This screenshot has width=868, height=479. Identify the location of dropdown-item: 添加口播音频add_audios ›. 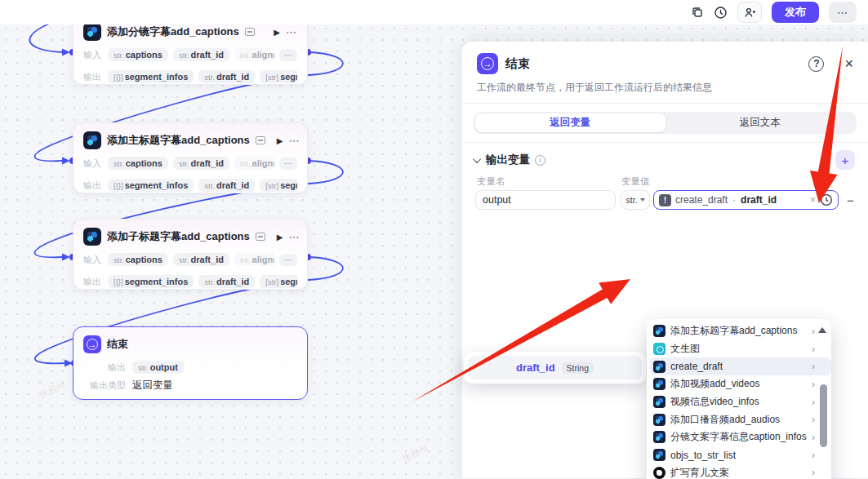
(741, 419).